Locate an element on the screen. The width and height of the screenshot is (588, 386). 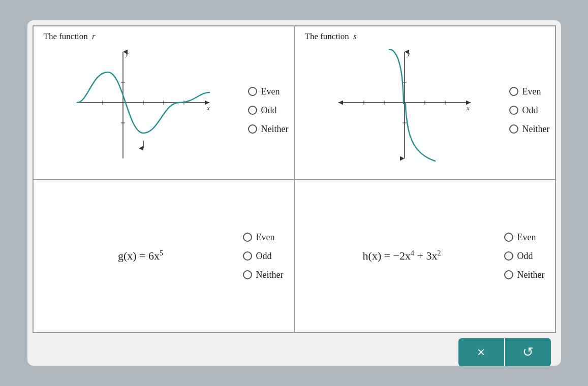
option-g-odd: Odd is located at coordinates (263, 256).